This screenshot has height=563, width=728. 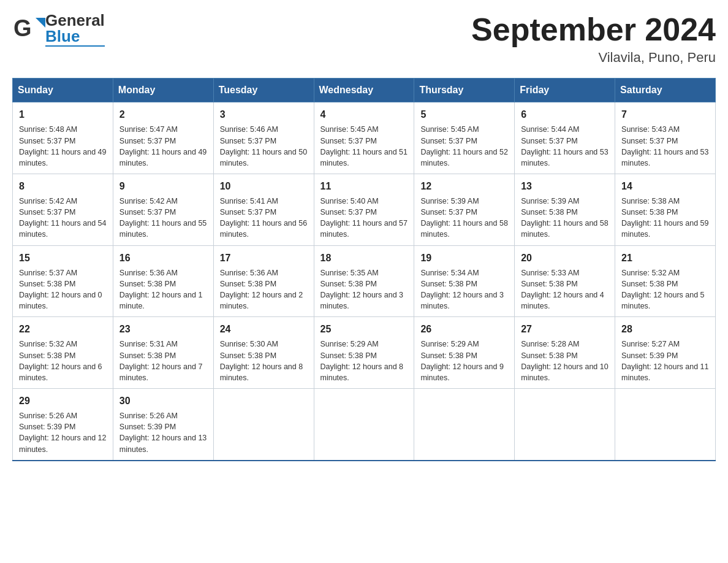 I want to click on day-info: Sunrise: 5:33 AM Sunset: 5:38 PM Dayligh…, so click(x=565, y=289).